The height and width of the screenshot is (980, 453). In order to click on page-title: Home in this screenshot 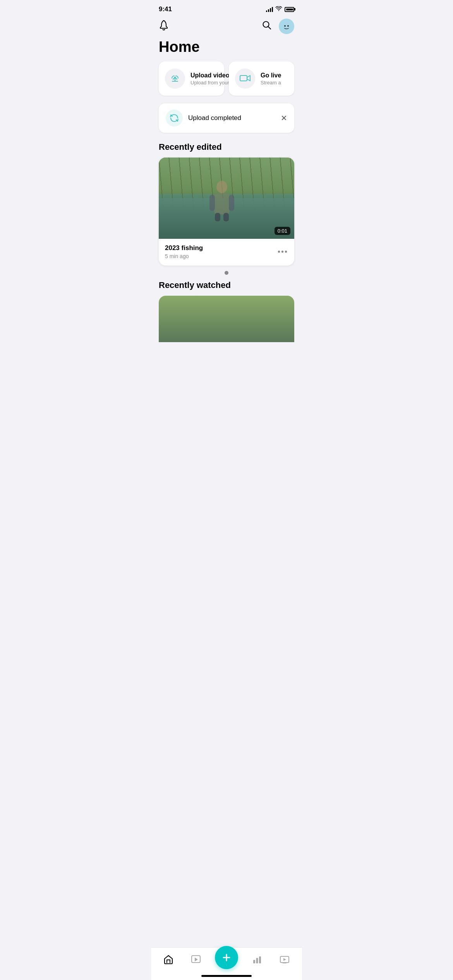, I will do `click(226, 47)`.